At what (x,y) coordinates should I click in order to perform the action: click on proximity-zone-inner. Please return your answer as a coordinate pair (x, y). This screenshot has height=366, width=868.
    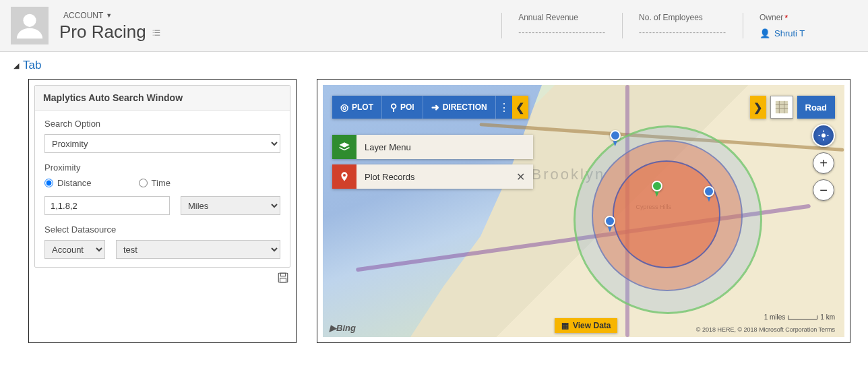
    Looking at the image, I should click on (666, 214).